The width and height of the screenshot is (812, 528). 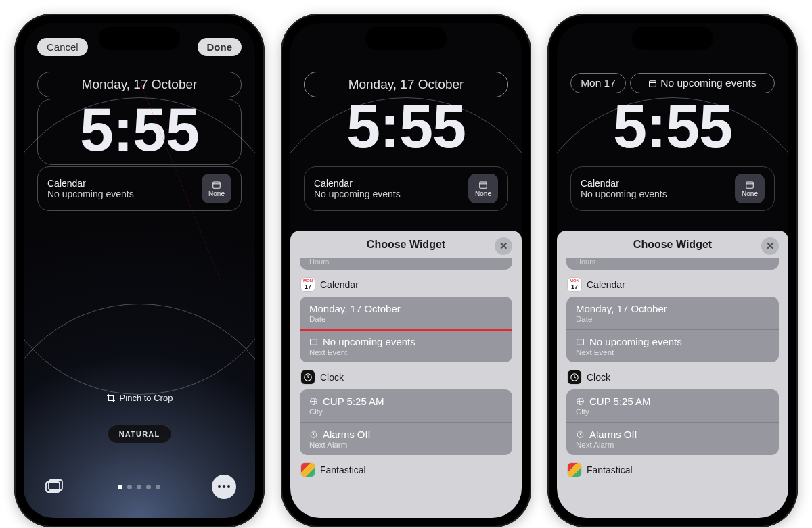 I want to click on done-button: Done, so click(x=220, y=47).